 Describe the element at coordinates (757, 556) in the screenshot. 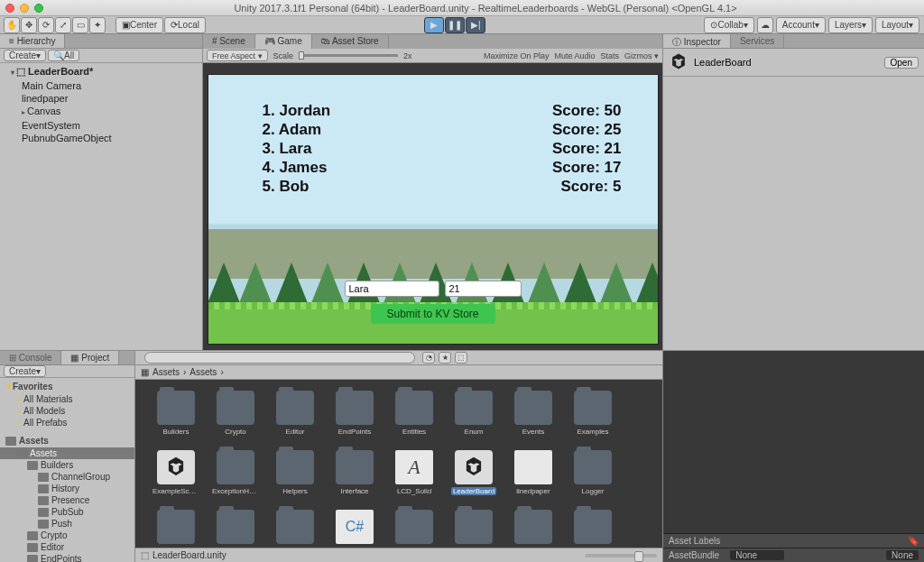

I see `assetbundle-value: None` at that location.